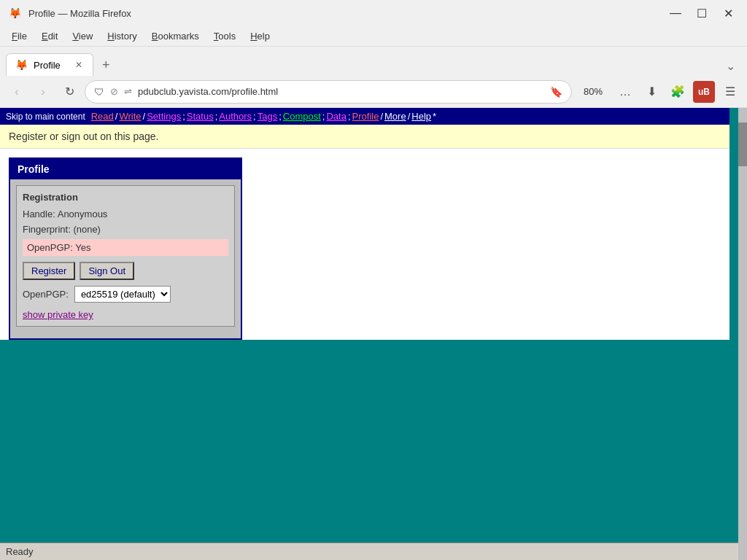  What do you see at coordinates (556, 92) in the screenshot?
I see `bookmark-icon: 🔖` at bounding box center [556, 92].